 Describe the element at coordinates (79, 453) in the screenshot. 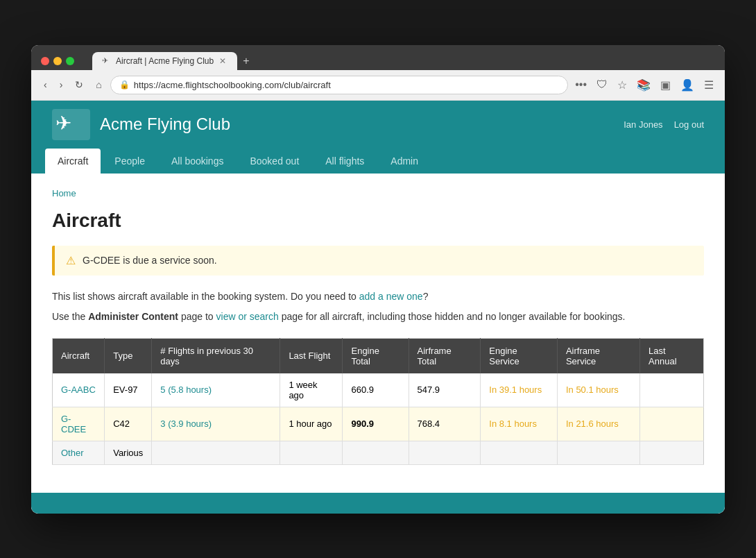

I see `aircraft-name-cell: Other` at that location.